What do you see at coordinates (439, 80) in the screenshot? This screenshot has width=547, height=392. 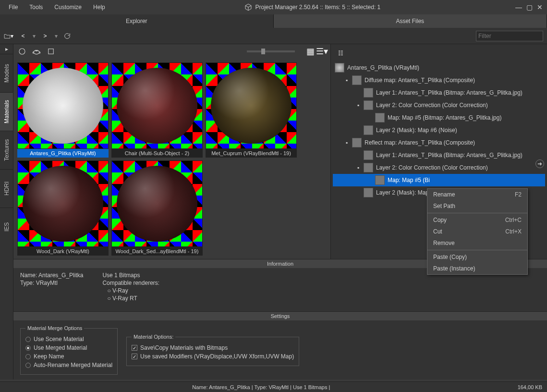 I see `tree-node: ▪Diffuse map: Antares_T_Plitka (Composit…` at bounding box center [439, 80].